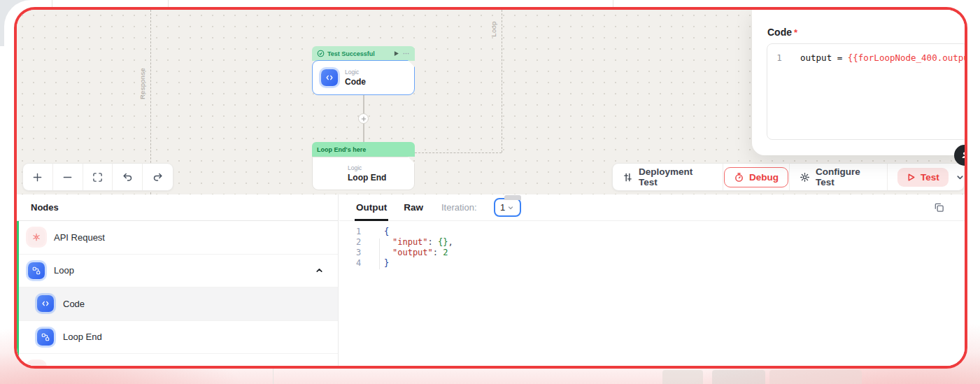  Describe the element at coordinates (69, 177) in the screenshot. I see `zoom-out-button` at that location.